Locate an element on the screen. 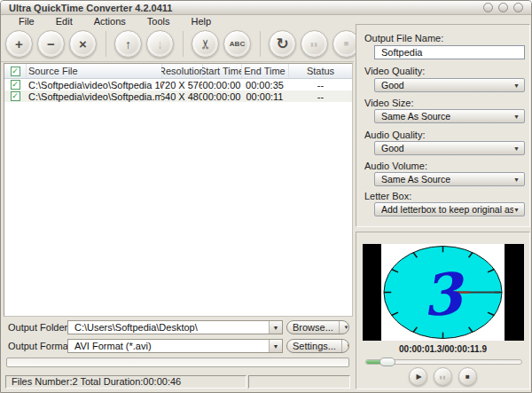 The width and height of the screenshot is (532, 393). table-row: ✓C:\Softpedia\video\Softpedia 10.mov720 … is located at coordinates (178, 85).